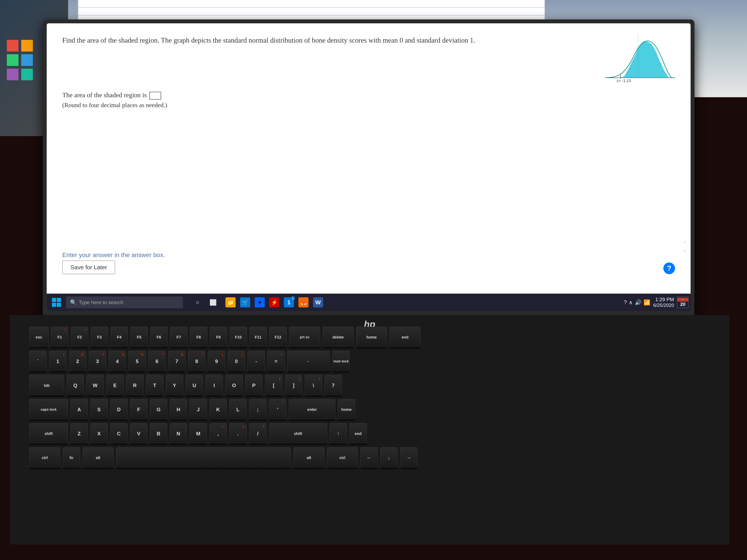  What do you see at coordinates (234, 385) in the screenshot?
I see `key-o: O` at bounding box center [234, 385].